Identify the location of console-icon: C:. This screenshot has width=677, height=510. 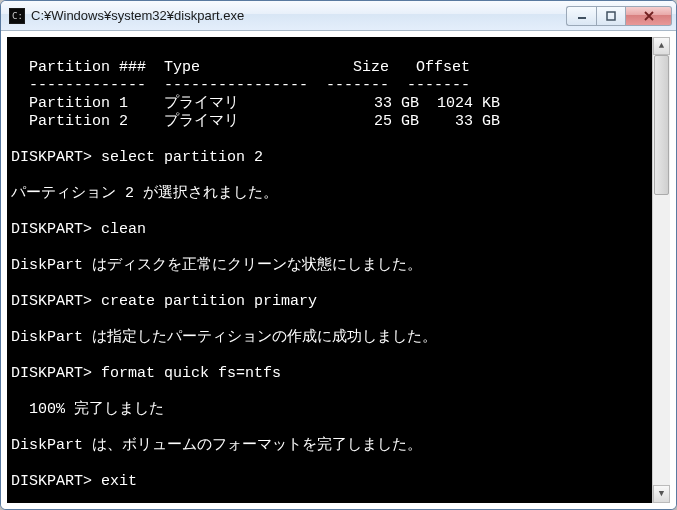
(17, 16).